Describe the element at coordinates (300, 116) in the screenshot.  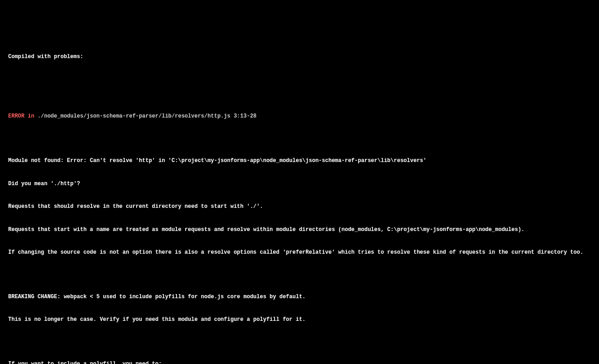
I see `error-line: ERROR in ./node_modules/json-schema-ref-…` at that location.